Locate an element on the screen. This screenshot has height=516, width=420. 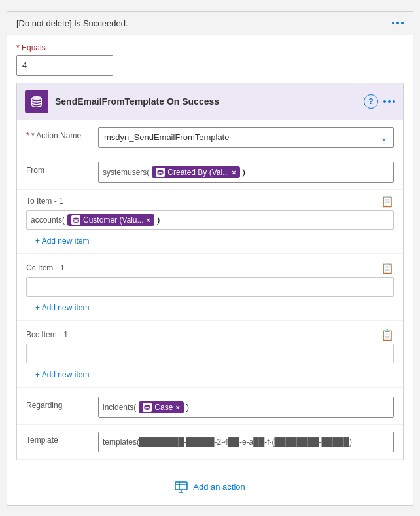
from-value: systemusers( Created By (Val... × is located at coordinates (246, 172).